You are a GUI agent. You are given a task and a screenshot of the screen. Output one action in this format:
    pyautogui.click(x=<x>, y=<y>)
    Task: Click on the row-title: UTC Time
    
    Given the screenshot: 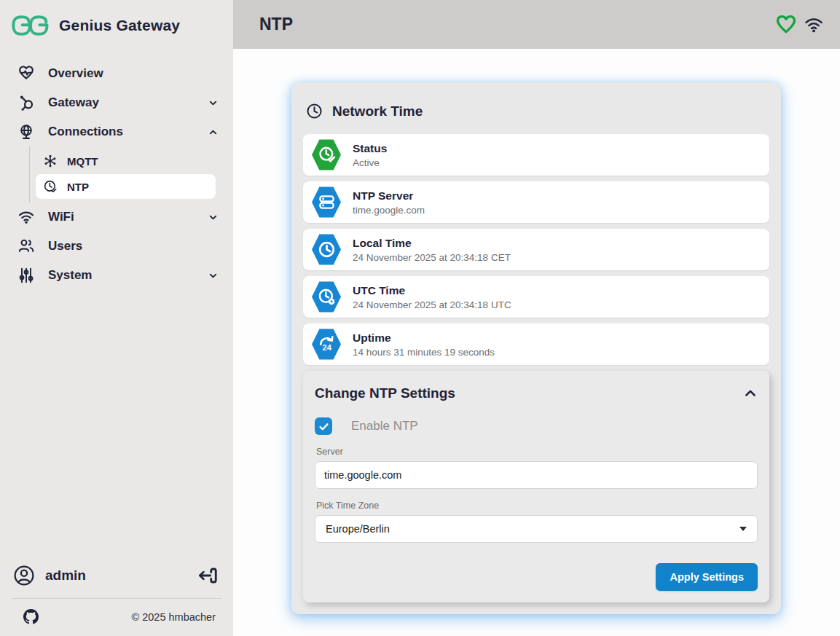 What is the action you would take?
    pyautogui.click(x=432, y=290)
    